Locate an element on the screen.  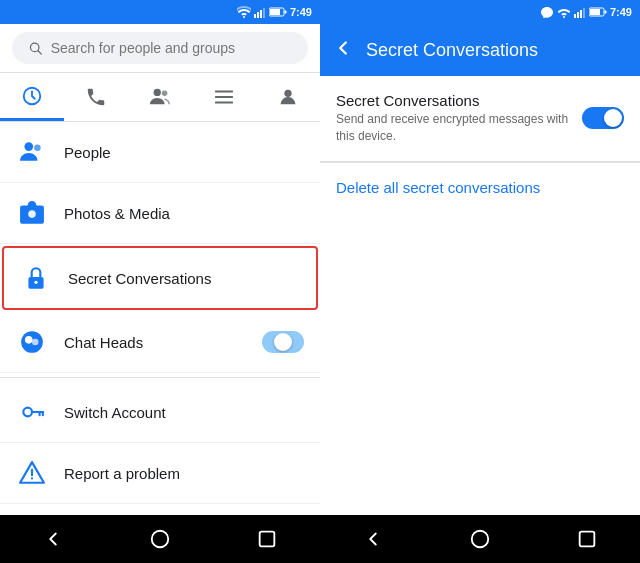
lock-icon is located at coordinates (36, 278).